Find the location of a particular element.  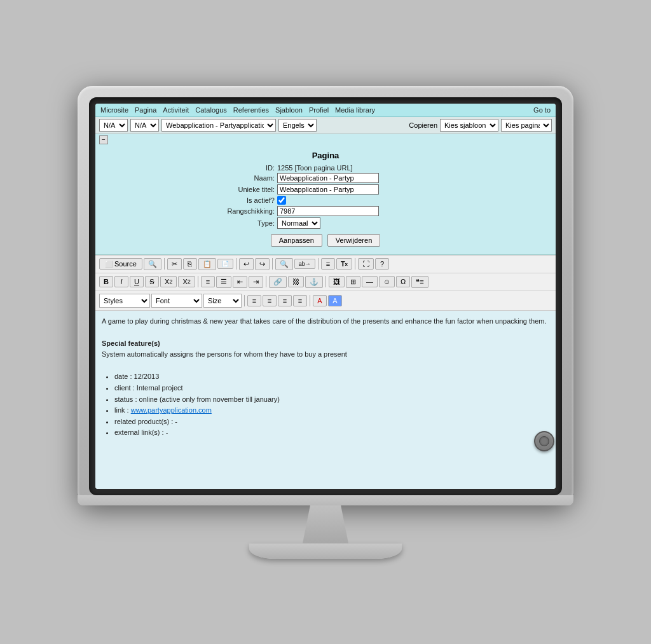

font-color-button: A is located at coordinates (320, 301).